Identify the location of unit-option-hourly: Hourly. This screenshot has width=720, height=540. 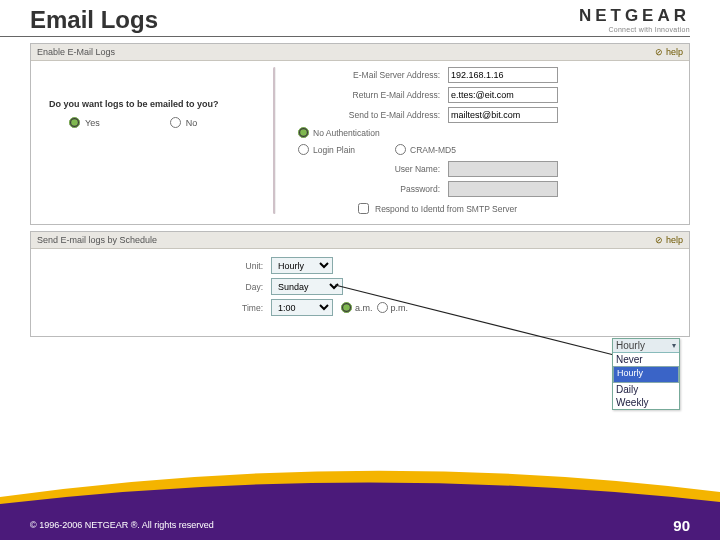
(646, 374).